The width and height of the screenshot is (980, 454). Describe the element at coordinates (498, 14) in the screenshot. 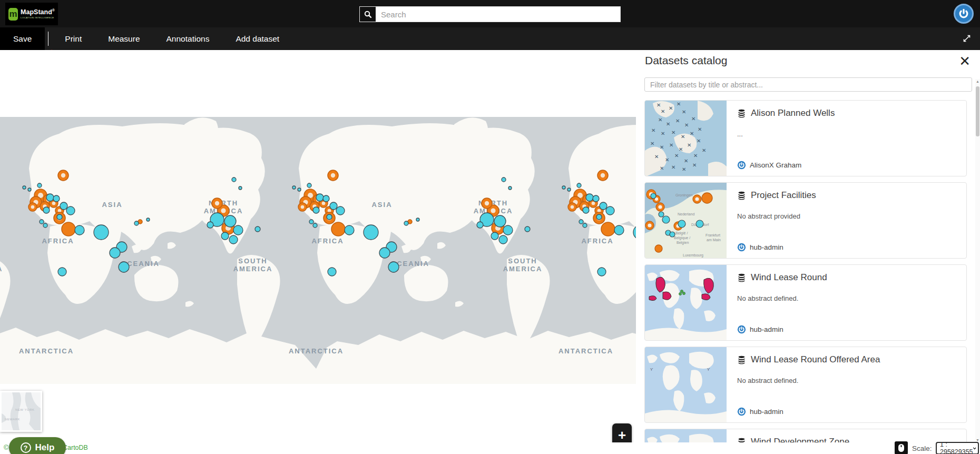

I see `search-input` at that location.